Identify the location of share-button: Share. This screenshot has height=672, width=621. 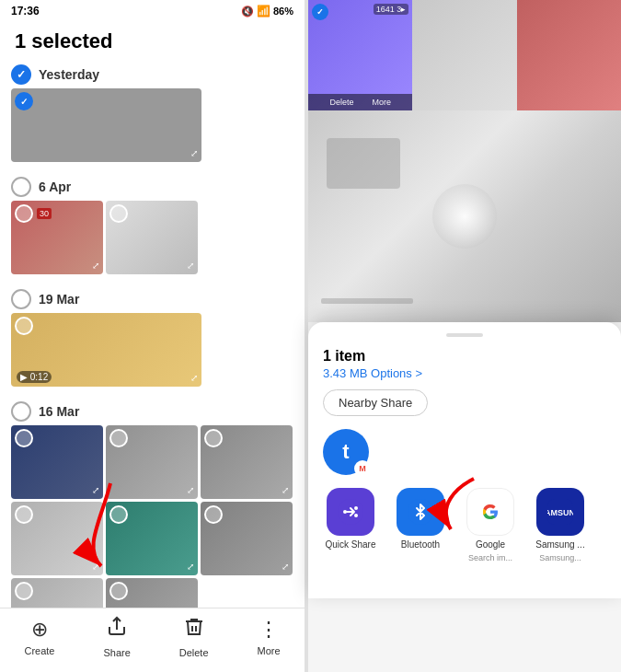
(116, 637).